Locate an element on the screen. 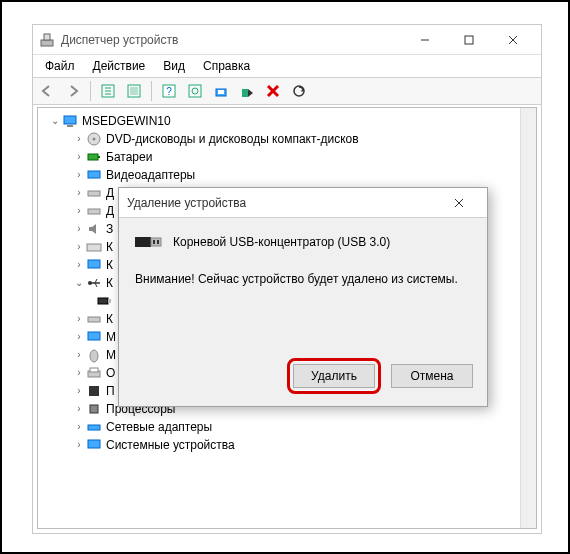 The image size is (570, 554). dialog-device-name: Корневой USB-концентратор (USB 3.0) is located at coordinates (282, 242).